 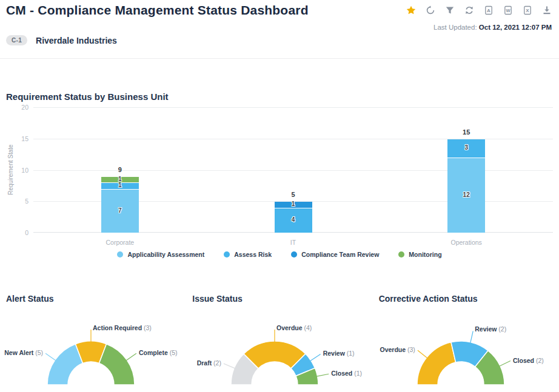 I want to click on slice-label: Action Required (3), so click(x=122, y=328).